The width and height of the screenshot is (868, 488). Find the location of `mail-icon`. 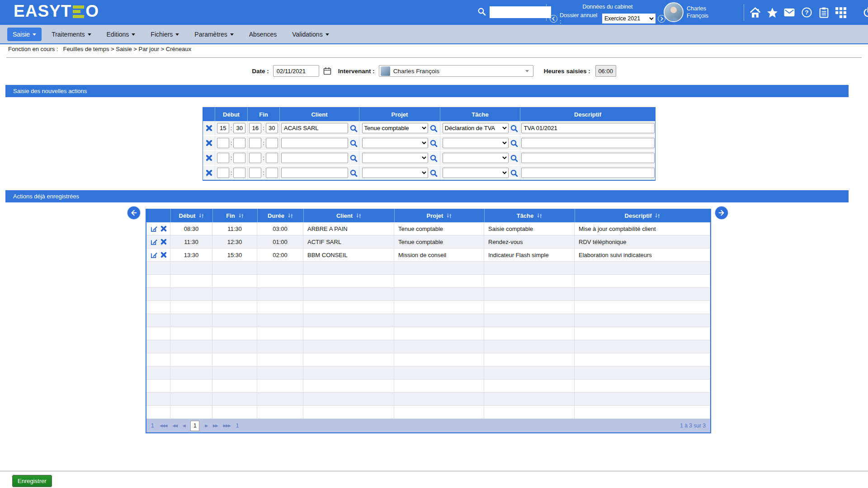

mail-icon is located at coordinates (789, 13).